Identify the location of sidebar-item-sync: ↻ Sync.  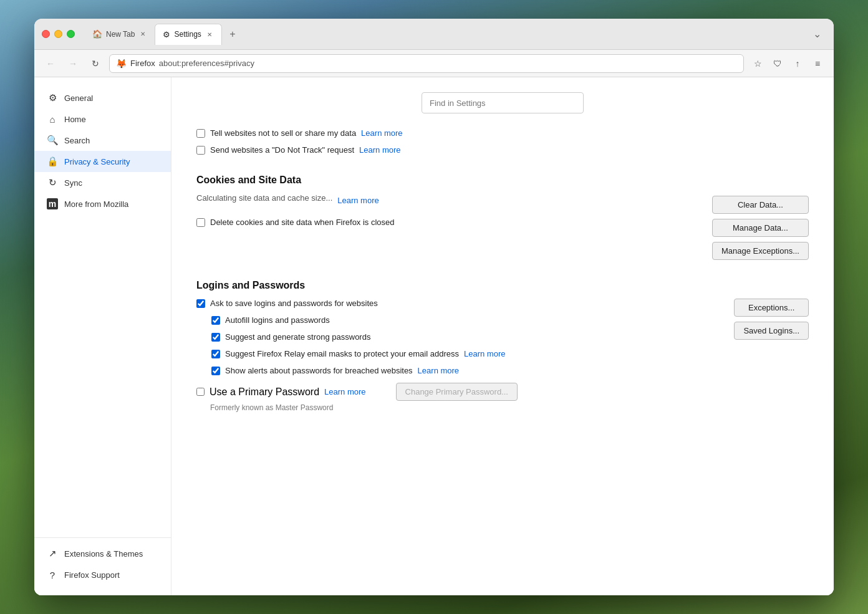
(102, 183).